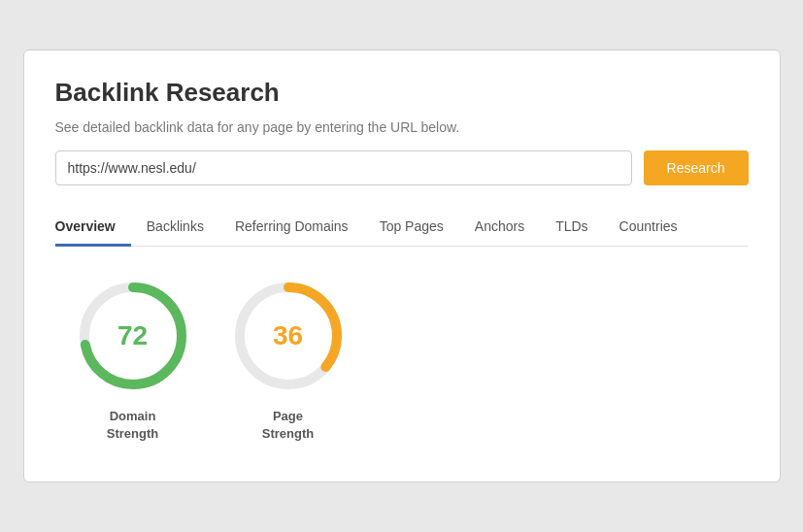 The height and width of the screenshot is (532, 803). I want to click on tab-anchors: Anchors, so click(499, 227).